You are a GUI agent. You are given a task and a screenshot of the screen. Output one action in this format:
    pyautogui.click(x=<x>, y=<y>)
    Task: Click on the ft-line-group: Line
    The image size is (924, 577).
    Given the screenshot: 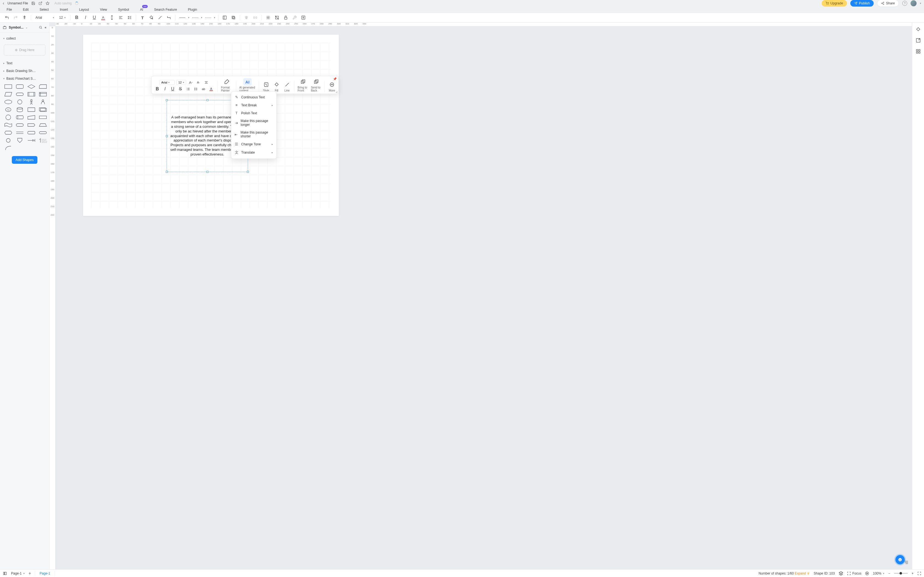 What is the action you would take?
    pyautogui.click(x=287, y=86)
    